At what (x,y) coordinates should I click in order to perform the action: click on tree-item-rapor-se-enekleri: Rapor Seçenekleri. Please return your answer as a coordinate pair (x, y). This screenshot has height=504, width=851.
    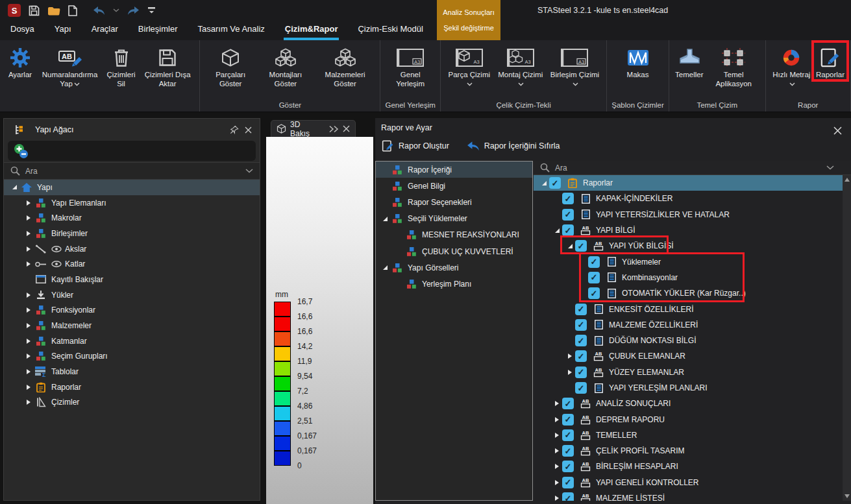
    Looking at the image, I should click on (454, 202).